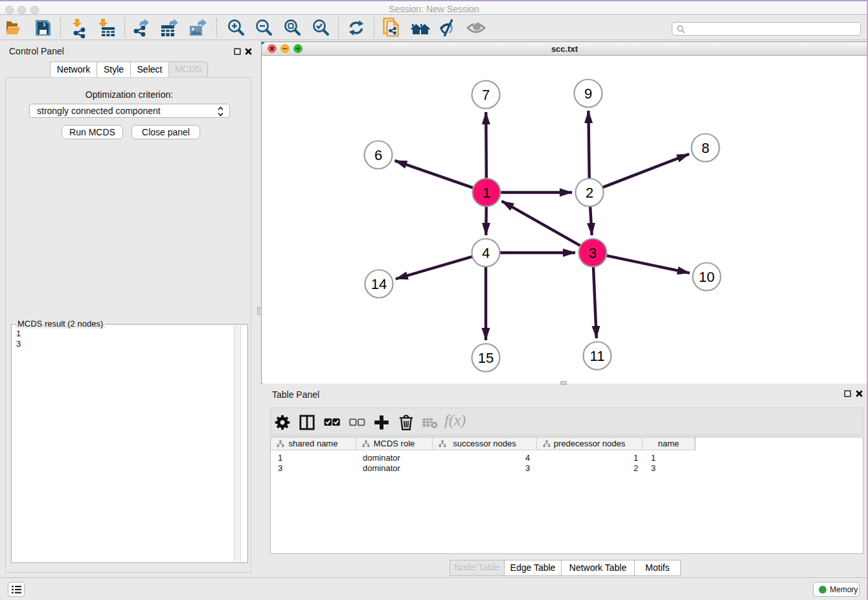 This screenshot has width=868, height=600. Describe the element at coordinates (379, 284) in the screenshot. I see `svg-text: 14` at that location.